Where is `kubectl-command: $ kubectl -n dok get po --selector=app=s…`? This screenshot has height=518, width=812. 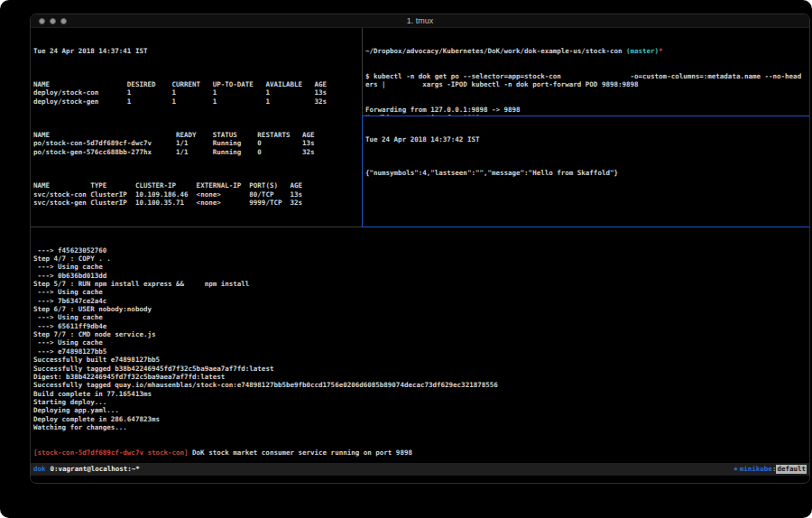 kubectl-command: $ kubectl -n dok get po --selector=app=s… is located at coordinates (587, 81).